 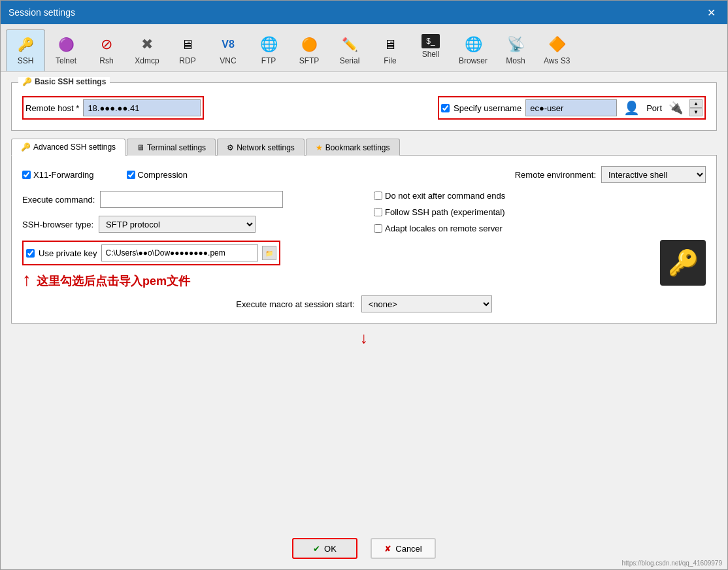 I want to click on tab-awss3: 🔶 Aws S3, so click(x=557, y=50).